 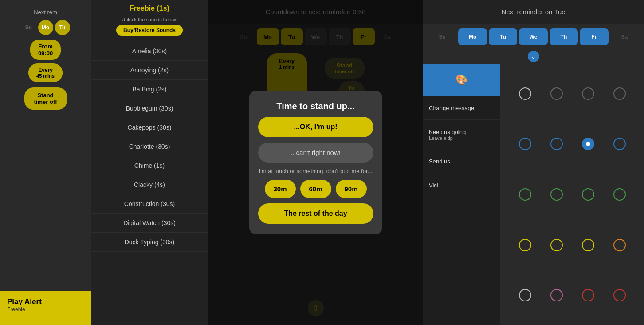 What do you see at coordinates (533, 57) in the screenshot?
I see `chevron-down-indicator: ⌄` at bounding box center [533, 57].